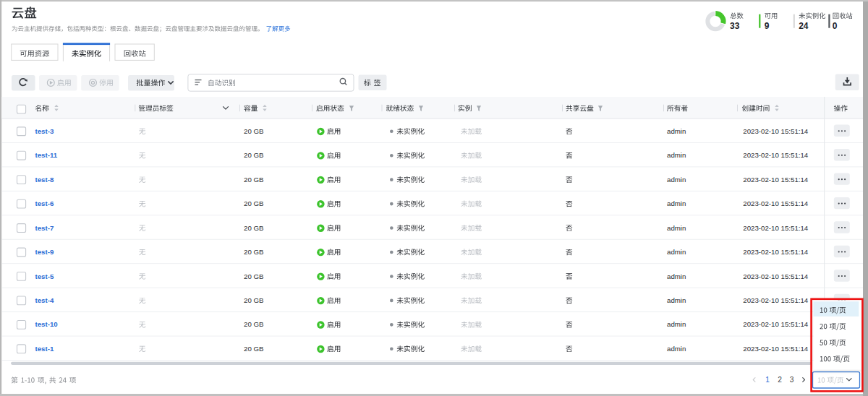  Describe the element at coordinates (780, 380) in the screenshot. I see `svg-text: 2` at that location.